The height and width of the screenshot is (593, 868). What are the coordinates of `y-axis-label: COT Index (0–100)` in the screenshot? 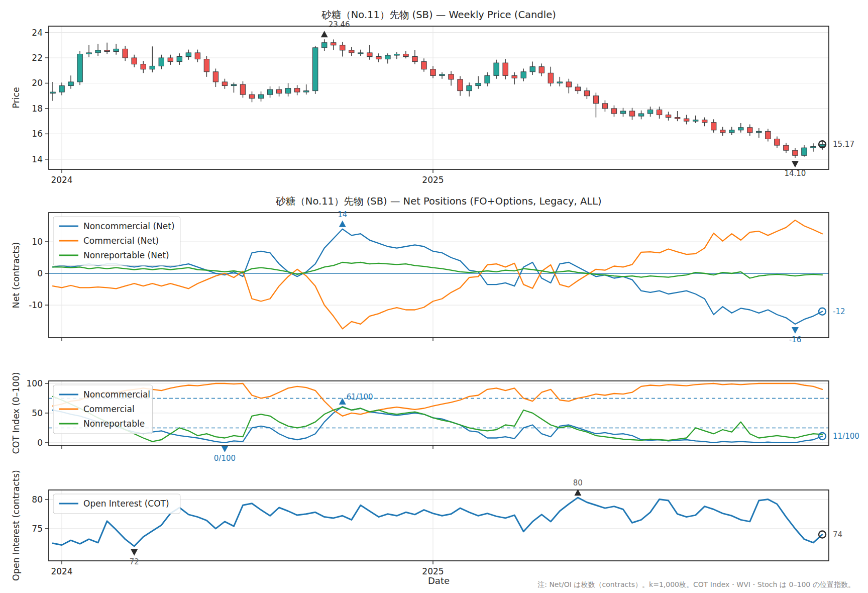 It's located at (16, 413).